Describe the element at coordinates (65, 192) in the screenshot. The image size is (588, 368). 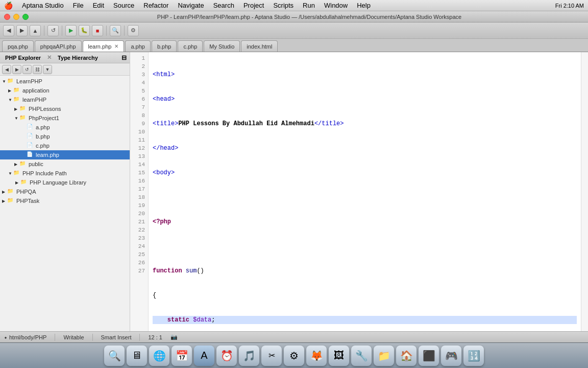
I see `tree-item-phpqa: ▶ 📁 PHPQA` at that location.